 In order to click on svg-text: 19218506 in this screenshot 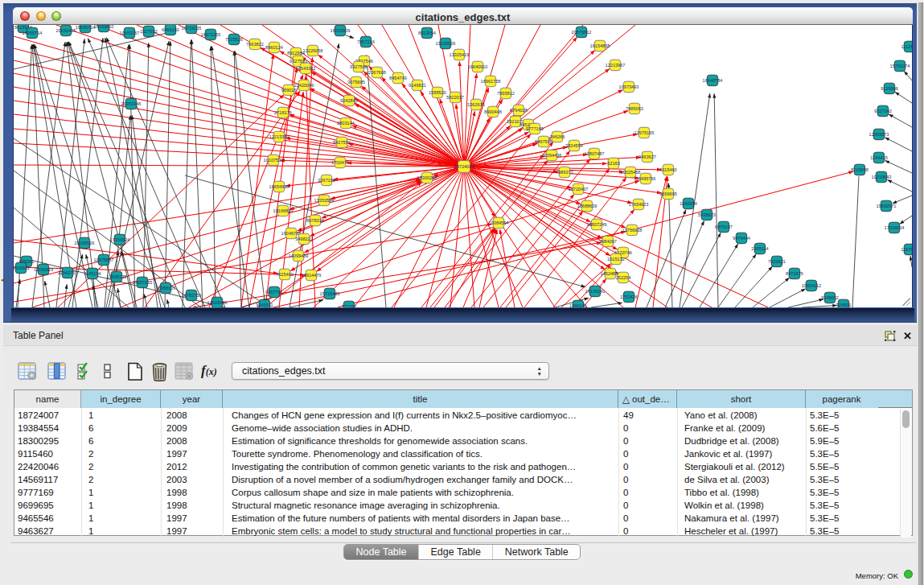, I will do `click(446, 43)`.